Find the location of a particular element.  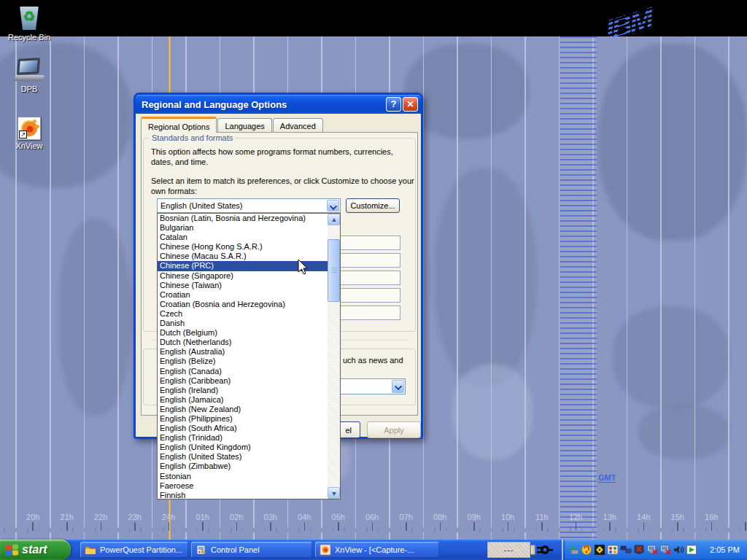

laptop-base is located at coordinates (29, 78).